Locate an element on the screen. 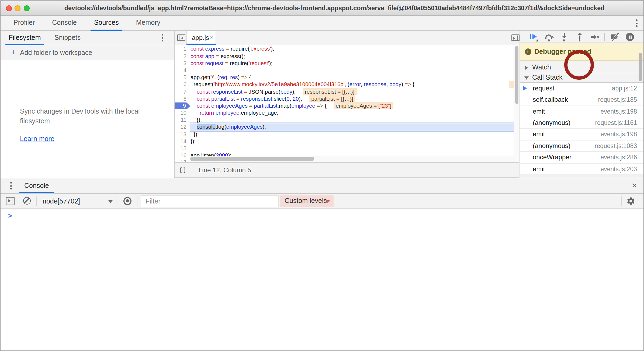 The image size is (644, 351). console-prompt-chevron: > is located at coordinates (10, 215).